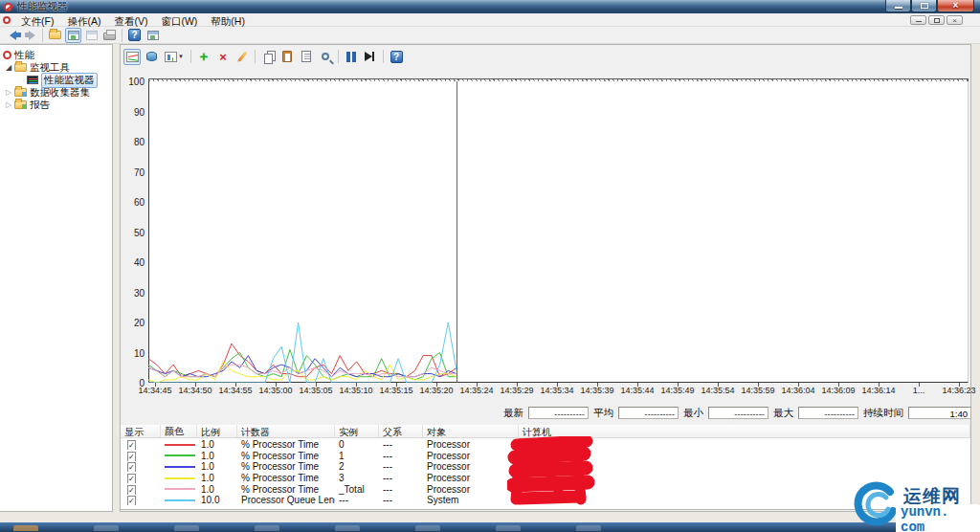  What do you see at coordinates (217, 455) in the screenshot?
I see `cell-scale: 1.0` at bounding box center [217, 455].